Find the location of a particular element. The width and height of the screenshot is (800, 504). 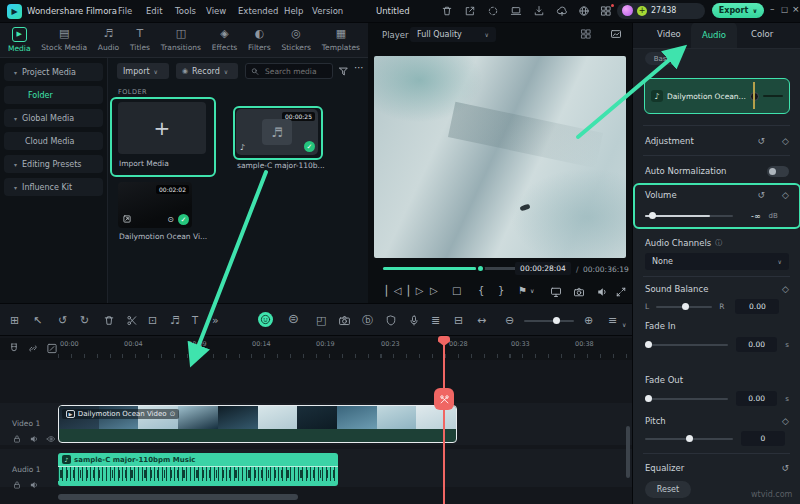

marker-flag-icon: ⚑ is located at coordinates (522, 290).